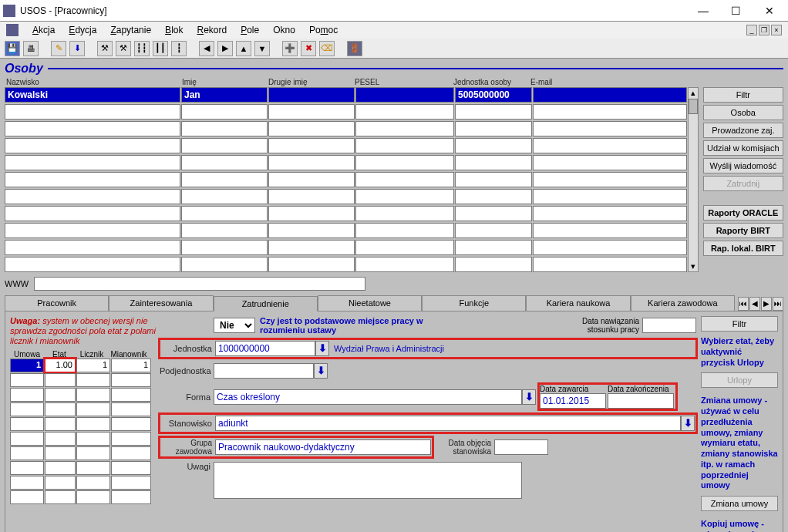 The height and width of the screenshot is (532, 788). I want to click on warning-note: Uwaga: system w obecnej wersji nie spraw…, so click(83, 332).